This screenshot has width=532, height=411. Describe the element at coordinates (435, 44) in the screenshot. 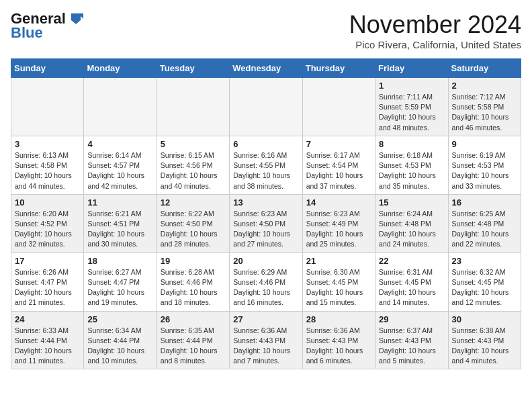

I see `location: Pico Rivera, California, United States` at that location.